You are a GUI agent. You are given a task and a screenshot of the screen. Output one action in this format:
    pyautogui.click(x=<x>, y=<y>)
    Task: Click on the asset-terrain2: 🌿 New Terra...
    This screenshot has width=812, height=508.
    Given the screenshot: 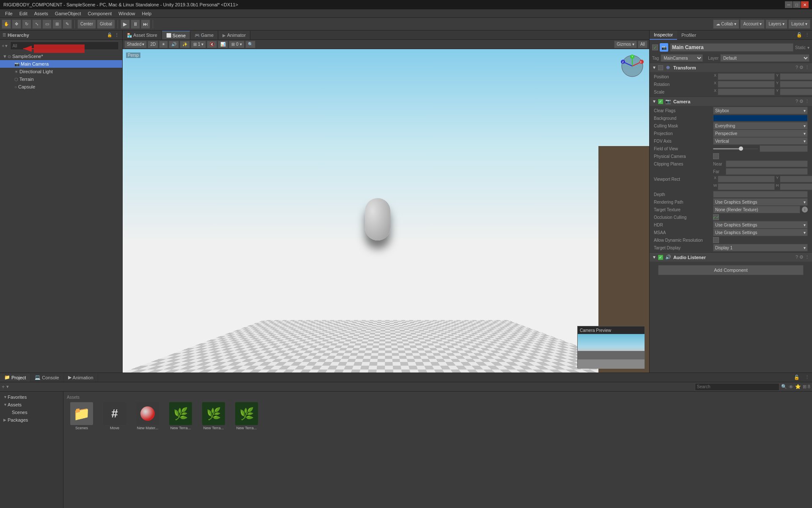 What is the action you would take?
    pyautogui.click(x=214, y=416)
    